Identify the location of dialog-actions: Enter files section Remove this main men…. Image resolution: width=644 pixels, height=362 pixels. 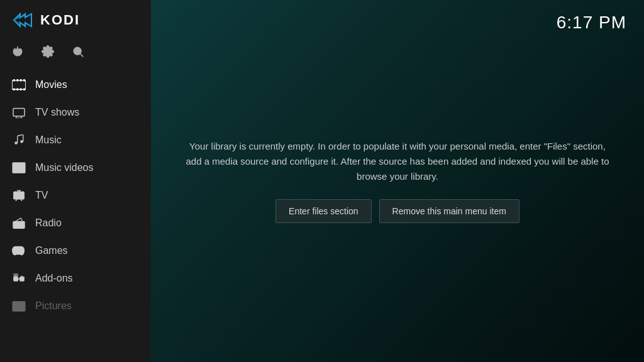
(397, 211).